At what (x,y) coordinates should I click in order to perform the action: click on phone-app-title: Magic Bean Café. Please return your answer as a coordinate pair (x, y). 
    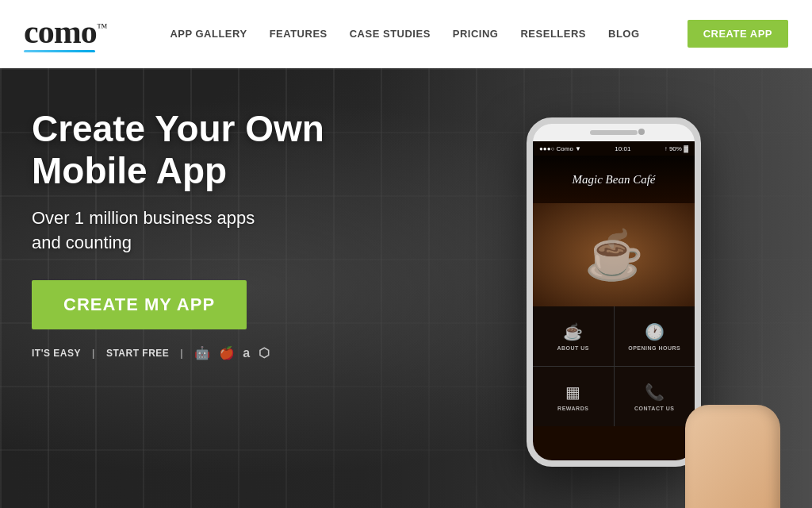
    Looking at the image, I should click on (614, 179).